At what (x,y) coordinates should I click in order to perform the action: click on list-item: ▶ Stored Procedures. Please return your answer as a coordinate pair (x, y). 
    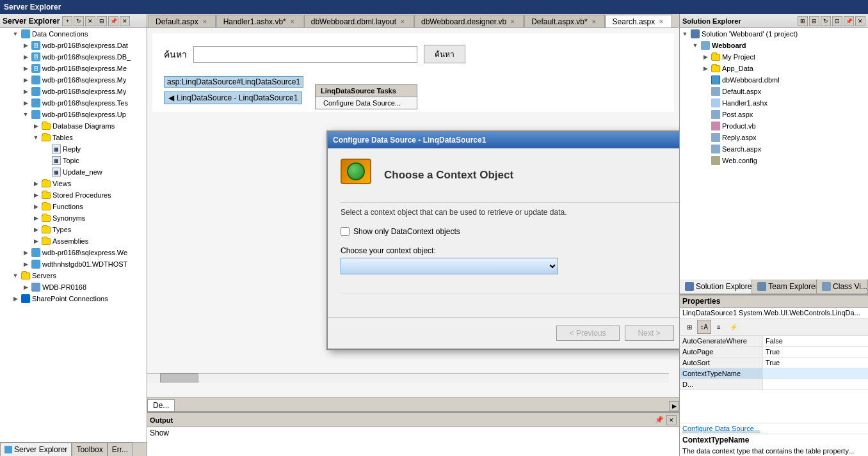
    Looking at the image, I should click on (73, 195).